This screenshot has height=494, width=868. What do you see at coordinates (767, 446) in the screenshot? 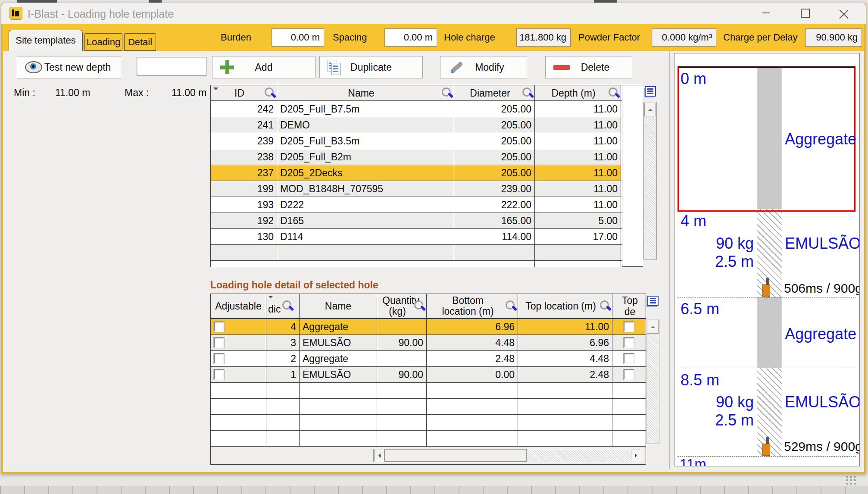
I see `detonator-icon` at bounding box center [767, 446].